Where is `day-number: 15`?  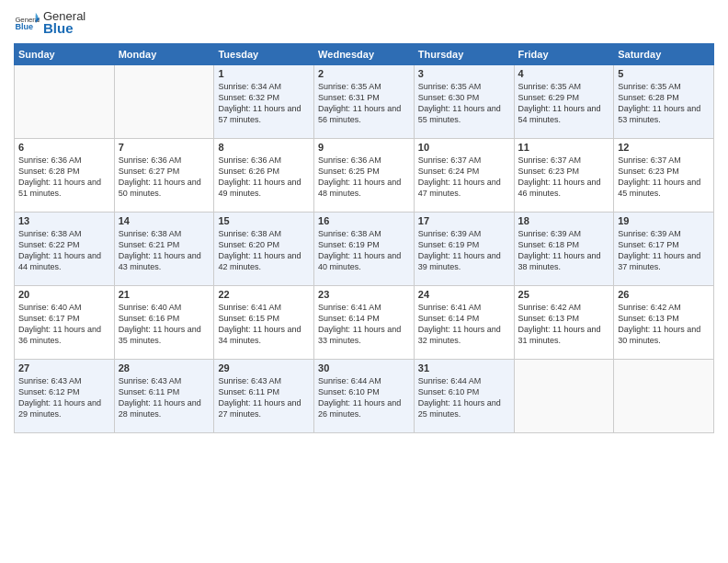 day-number: 15 is located at coordinates (264, 221).